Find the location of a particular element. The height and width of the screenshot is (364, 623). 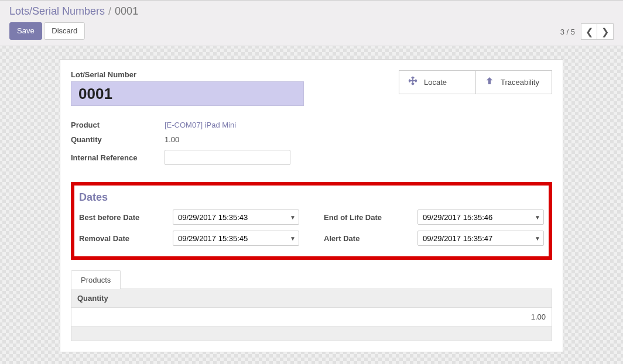

col-quantity: Quantity is located at coordinates (312, 298).